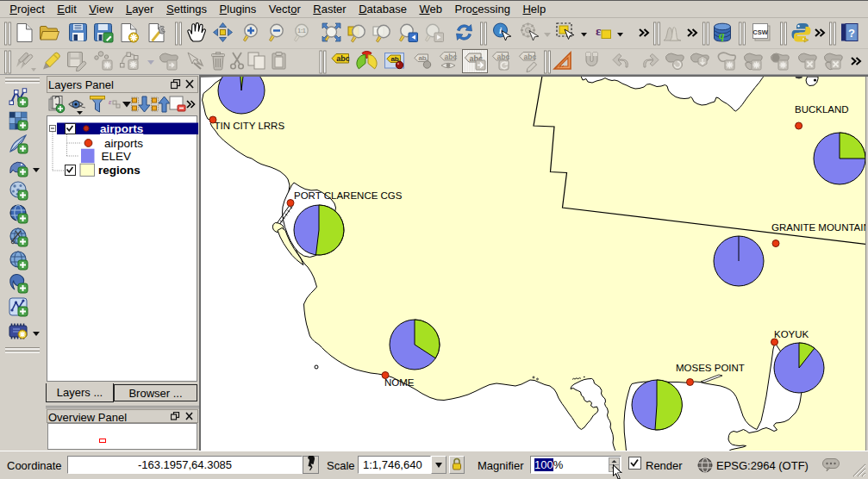 Image resolution: width=868 pixels, height=479 pixels. I want to click on svg-text: q, so click(722, 34).